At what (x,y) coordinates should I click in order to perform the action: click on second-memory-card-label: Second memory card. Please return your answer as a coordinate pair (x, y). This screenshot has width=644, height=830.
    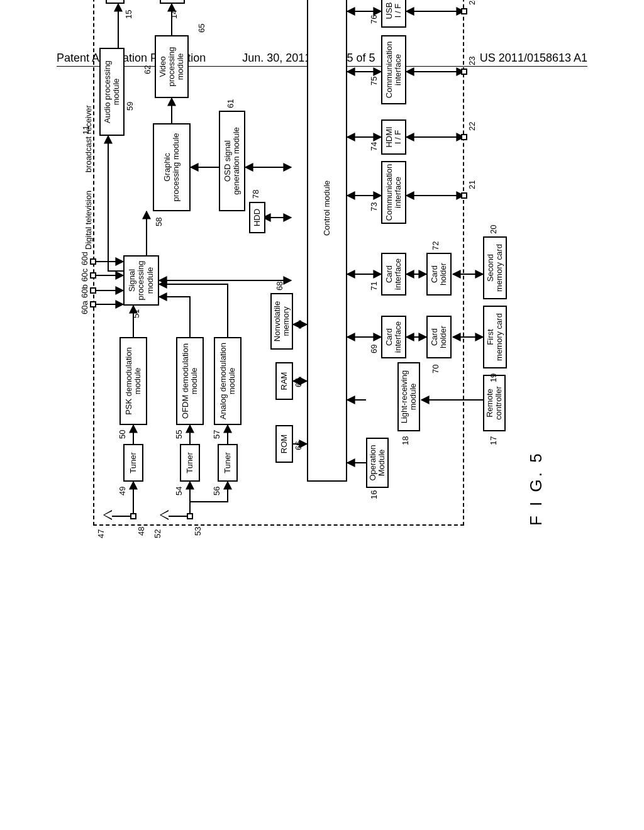
    Looking at the image, I should click on (496, 268).